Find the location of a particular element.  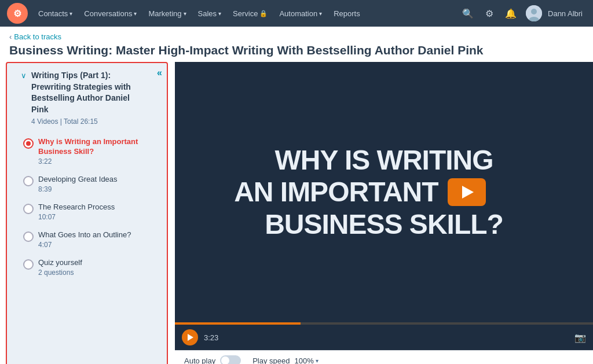

video-item-title-0: Why is Writing an Important Business Ski… is located at coordinates (99, 147).